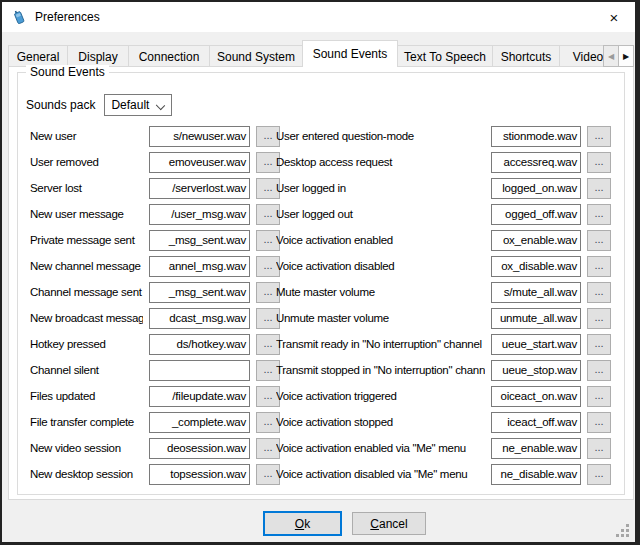 This screenshot has width=640, height=545. Describe the element at coordinates (302, 524) in the screenshot. I see `ok-button: Ok` at that location.